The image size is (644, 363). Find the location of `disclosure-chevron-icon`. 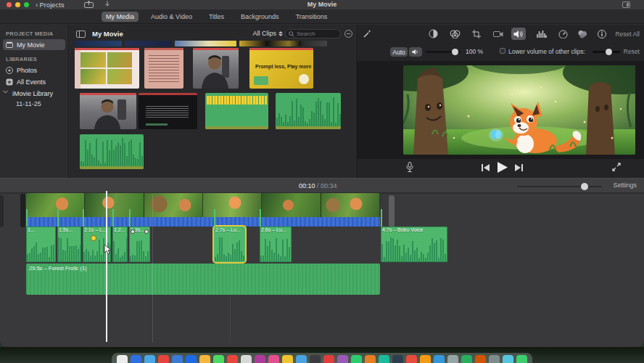

disclosure-chevron-icon is located at coordinates (6, 93).